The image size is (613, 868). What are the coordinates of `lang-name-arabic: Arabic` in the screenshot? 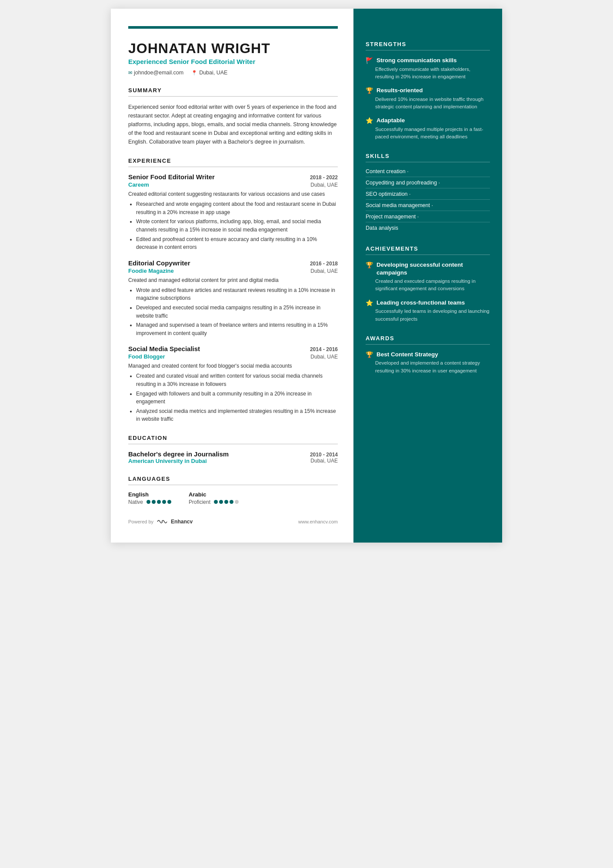 It's located at (214, 494).